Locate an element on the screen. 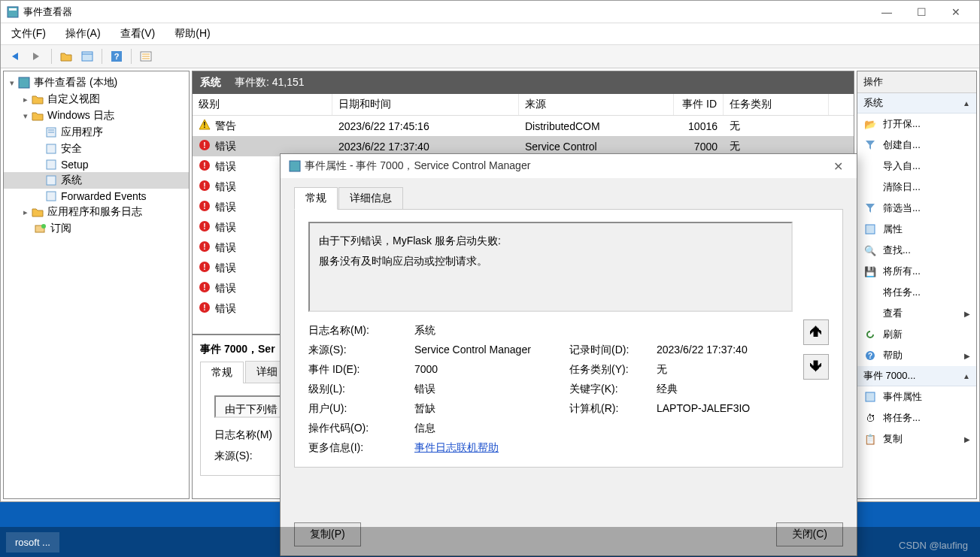 This screenshot has width=980, height=557. menu-view: 查看(V) is located at coordinates (138, 34).